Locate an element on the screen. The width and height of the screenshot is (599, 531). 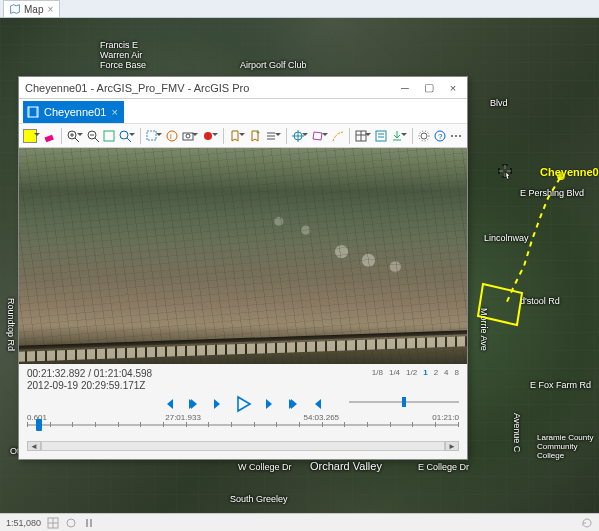
frame-center-button is located at coordinates (298, 136).